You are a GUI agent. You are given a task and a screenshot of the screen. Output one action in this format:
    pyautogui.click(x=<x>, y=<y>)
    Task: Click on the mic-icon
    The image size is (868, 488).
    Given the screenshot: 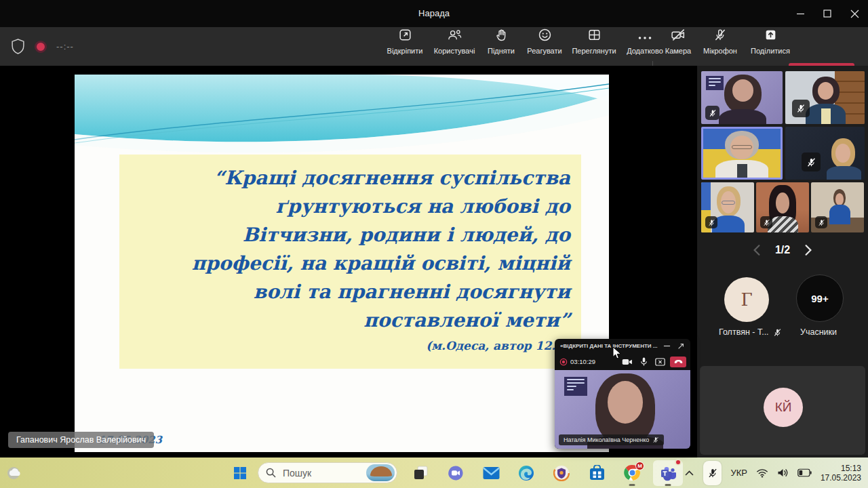 What is the action you would take?
    pyautogui.click(x=644, y=362)
    